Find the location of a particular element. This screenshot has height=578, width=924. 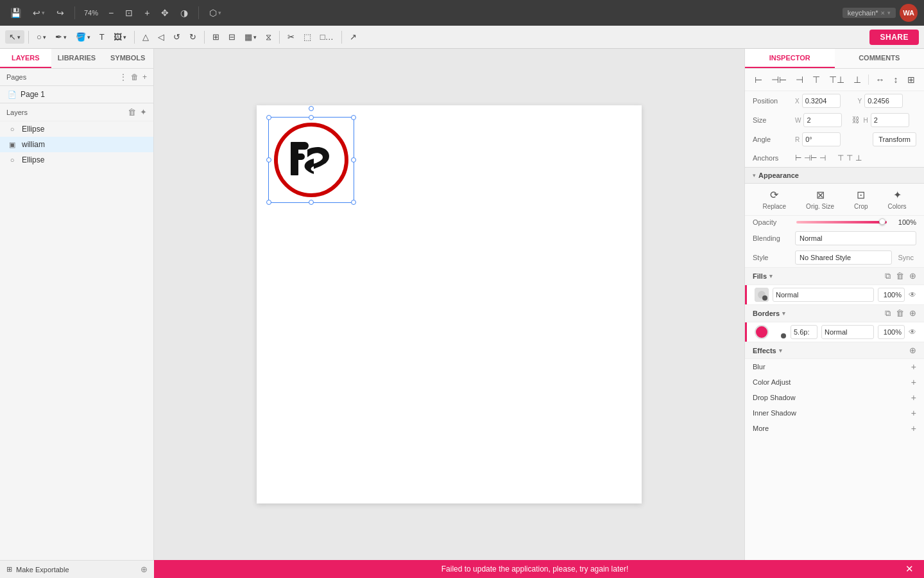

distribute-v-icon: ↕ is located at coordinates (896, 80).